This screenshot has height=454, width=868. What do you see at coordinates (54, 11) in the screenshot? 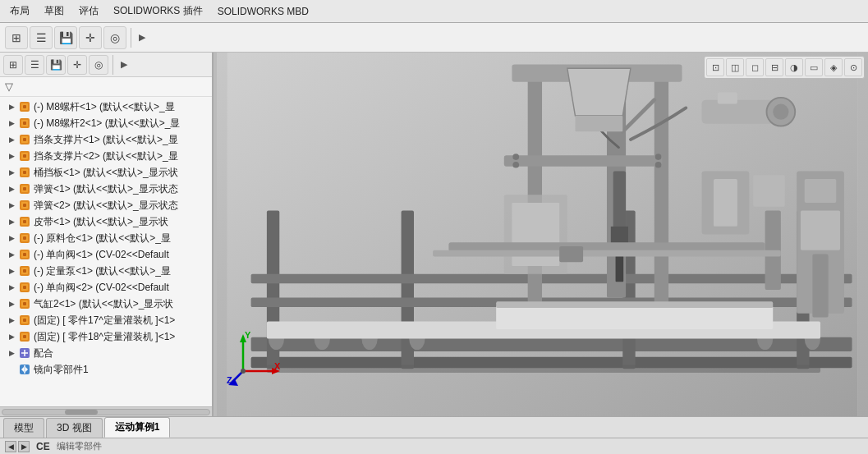
I see `menu-sketch: 草图` at bounding box center [54, 11].